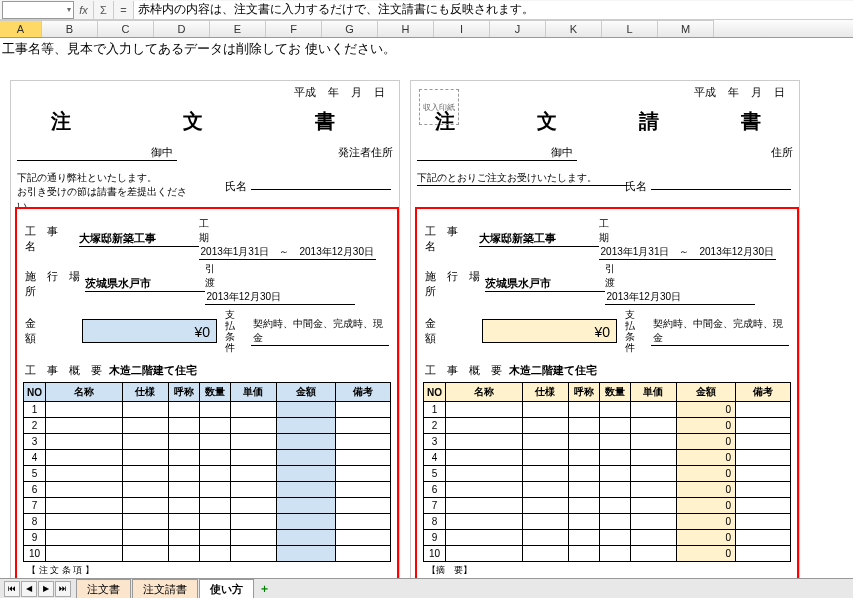 Image resolution: width=853 pixels, height=598 pixels. Describe the element at coordinates (688, 252) in the screenshot. I see `acc-period: 2013年1月31日 ～ 2013年12月30日` at that location.